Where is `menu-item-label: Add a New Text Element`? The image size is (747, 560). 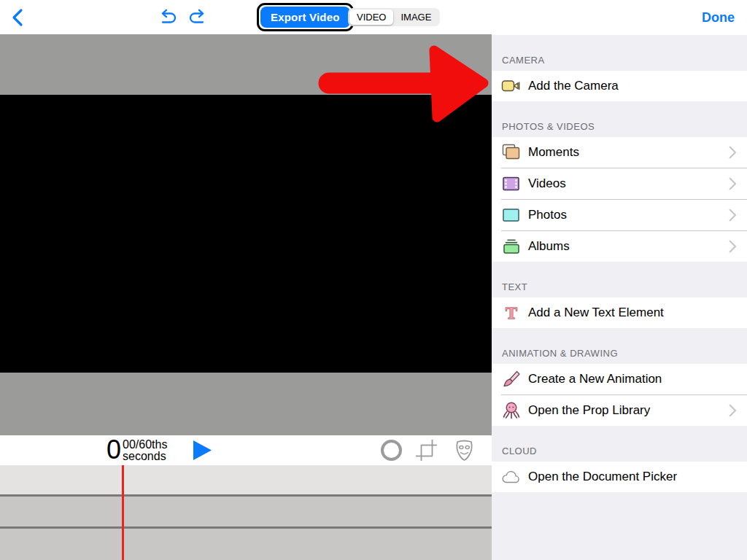 menu-item-label: Add a New Text Element is located at coordinates (632, 313).